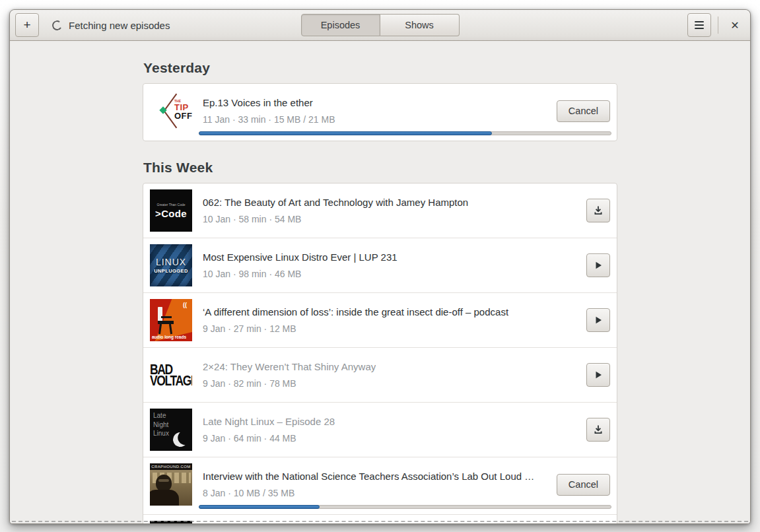 Image resolution: width=760 pixels, height=532 pixels. What do you see at coordinates (289, 375) in the screenshot?
I see `episode-info: 2×24: They Weren’t That Shiny Anyway 9 J…` at bounding box center [289, 375].